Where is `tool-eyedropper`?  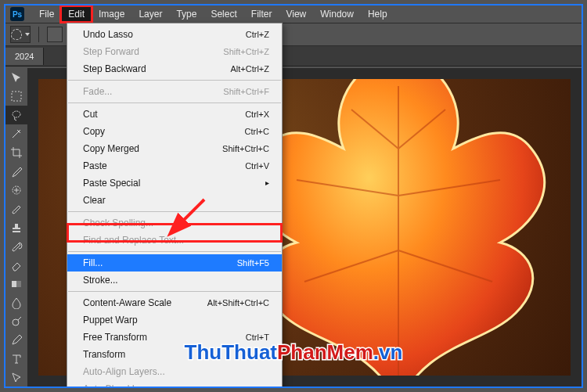 tool-eyedropper is located at coordinates (16, 171).